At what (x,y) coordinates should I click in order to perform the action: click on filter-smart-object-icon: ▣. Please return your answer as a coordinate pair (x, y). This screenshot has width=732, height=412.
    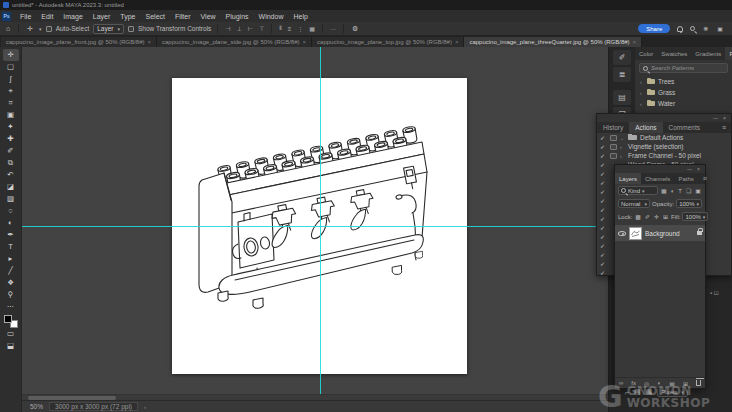
    Looking at the image, I should click on (698, 190).